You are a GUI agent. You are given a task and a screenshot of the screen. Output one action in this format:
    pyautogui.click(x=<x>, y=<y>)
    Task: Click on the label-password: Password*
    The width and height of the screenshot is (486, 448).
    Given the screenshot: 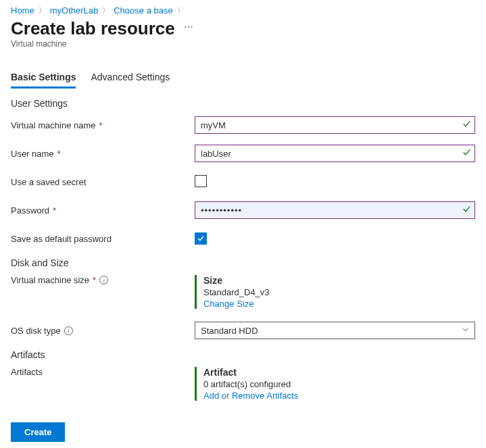 What is the action you would take?
    pyautogui.click(x=103, y=211)
    